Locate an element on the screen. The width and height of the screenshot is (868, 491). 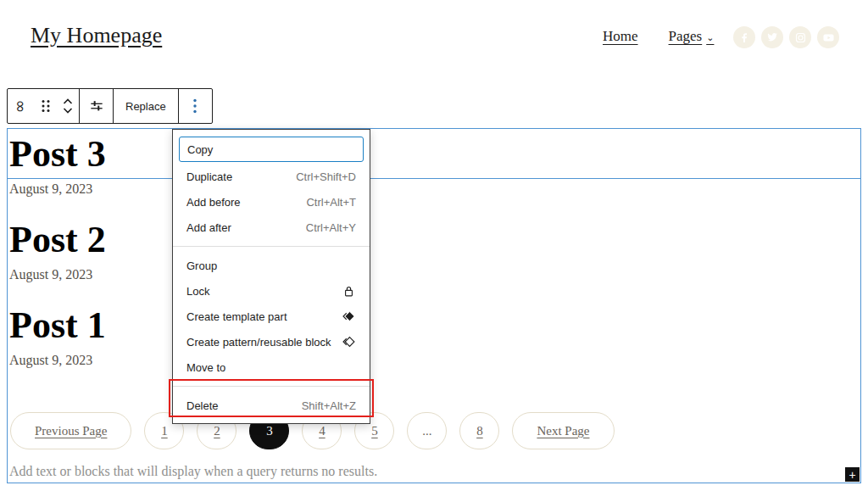
block-toolbar-main-group: ∞ is located at coordinates (44, 106).